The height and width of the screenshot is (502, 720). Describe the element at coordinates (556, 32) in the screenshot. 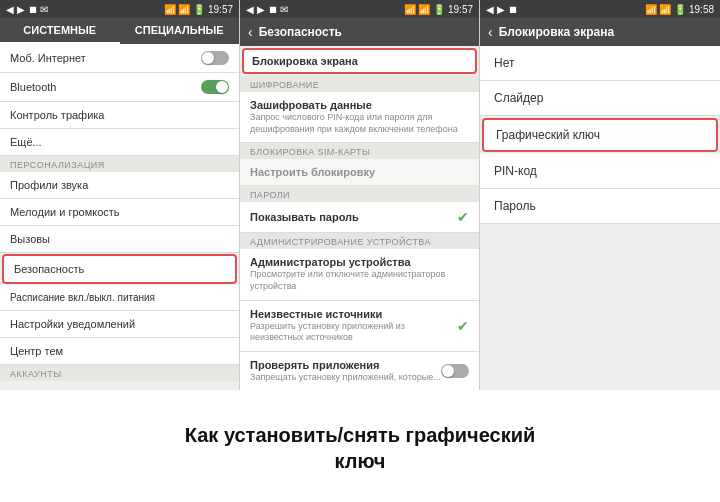

I see `screen3-title: Блокировка экрана` at that location.